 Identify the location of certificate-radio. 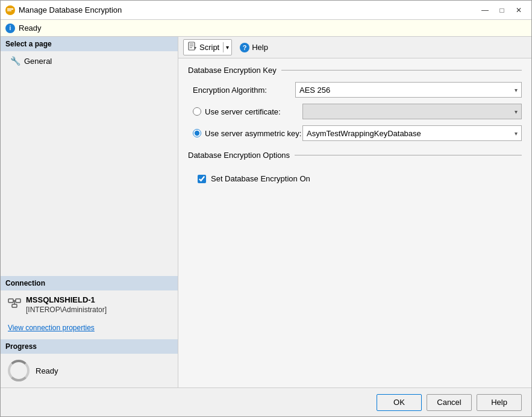
(197, 111).